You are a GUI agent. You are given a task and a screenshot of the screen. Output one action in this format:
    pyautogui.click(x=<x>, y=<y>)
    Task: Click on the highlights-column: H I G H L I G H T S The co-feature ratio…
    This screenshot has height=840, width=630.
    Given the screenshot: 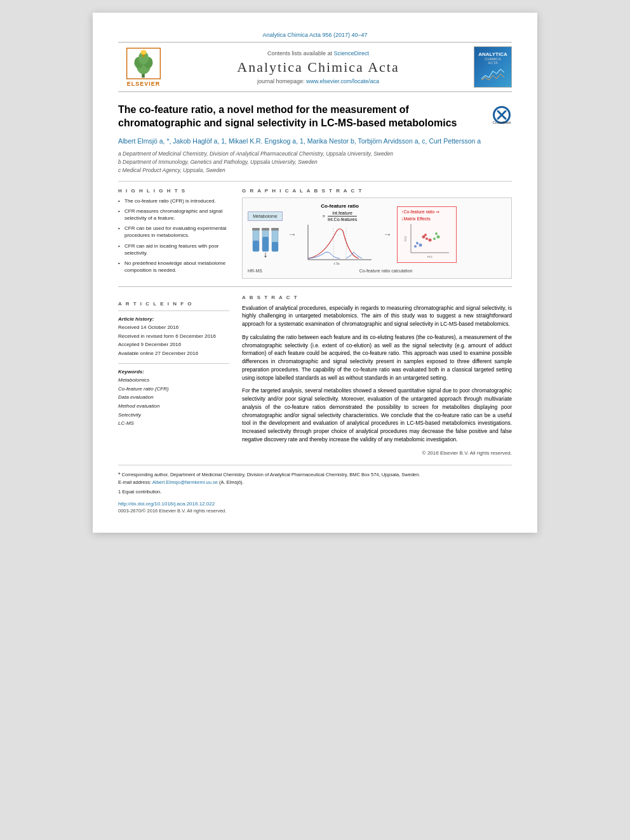 What is the action you would take?
    pyautogui.click(x=174, y=234)
    